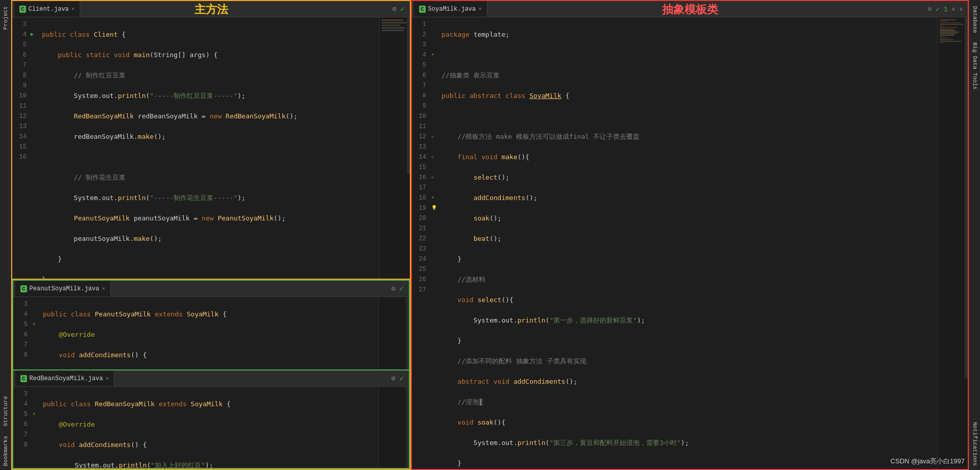 Image resolution: width=980 pixels, height=470 pixels. I want to click on redbean-action-eye: ⊘, so click(393, 379).